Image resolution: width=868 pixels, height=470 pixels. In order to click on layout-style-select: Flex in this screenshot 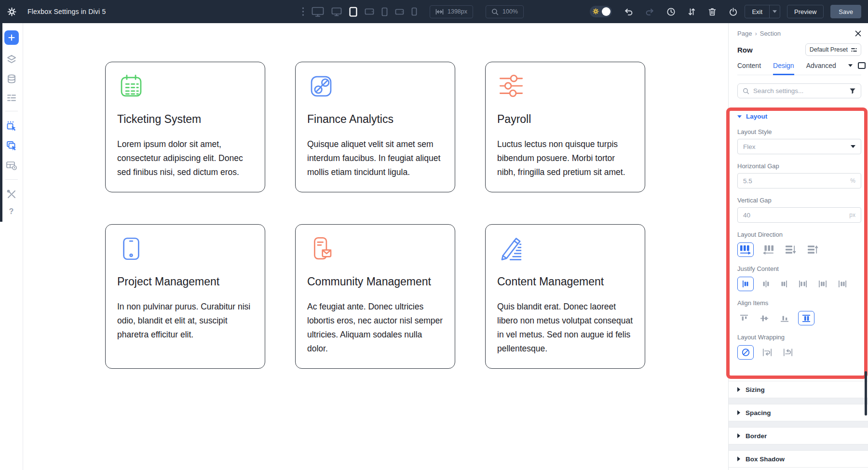, I will do `click(800, 147)`.